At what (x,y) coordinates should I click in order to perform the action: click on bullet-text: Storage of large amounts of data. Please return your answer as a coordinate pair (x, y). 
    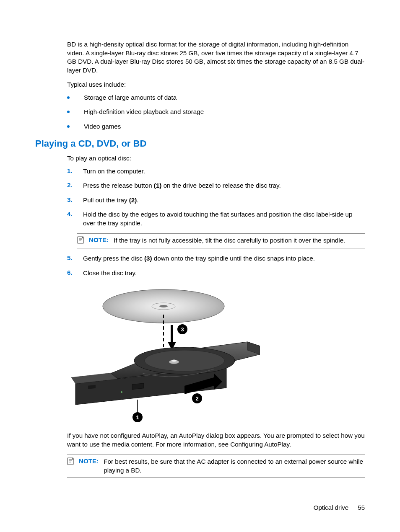
    Looking at the image, I should click on (130, 98).